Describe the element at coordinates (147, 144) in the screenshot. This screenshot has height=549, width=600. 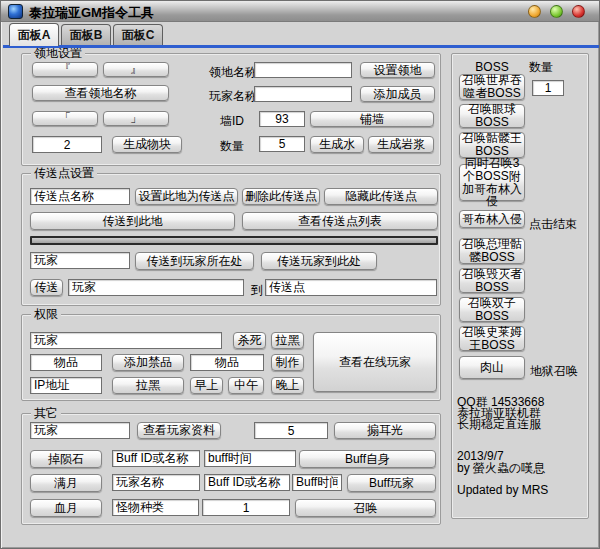
I see `generate-block-button: 生成物块` at that location.